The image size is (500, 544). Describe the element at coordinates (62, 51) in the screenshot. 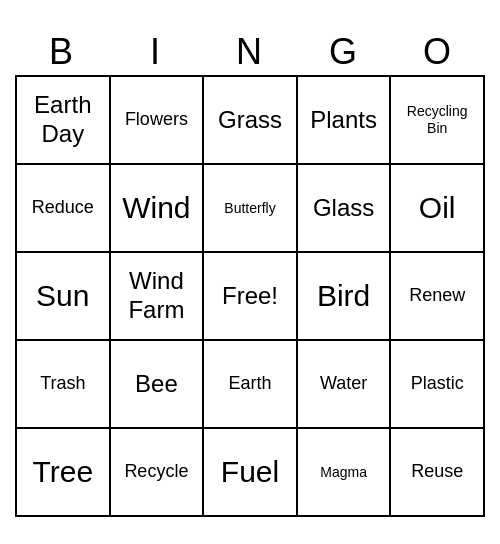

I see `header-letter: B` at that location.